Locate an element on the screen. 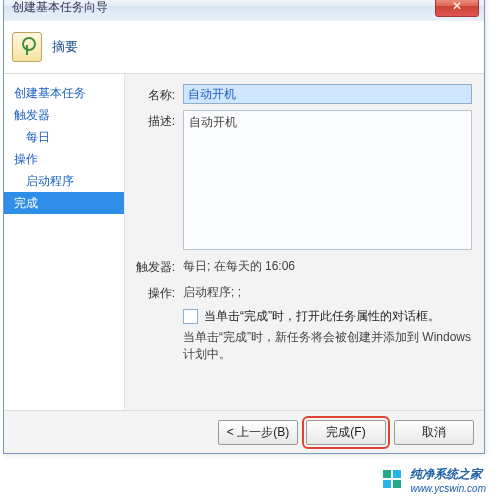  sidebar-item-4: 启动程序 is located at coordinates (64, 181).